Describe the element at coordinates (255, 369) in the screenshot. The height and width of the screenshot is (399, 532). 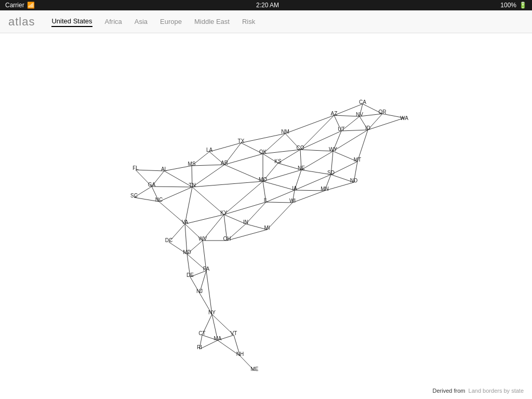
I see `state-ME: ME` at that location.